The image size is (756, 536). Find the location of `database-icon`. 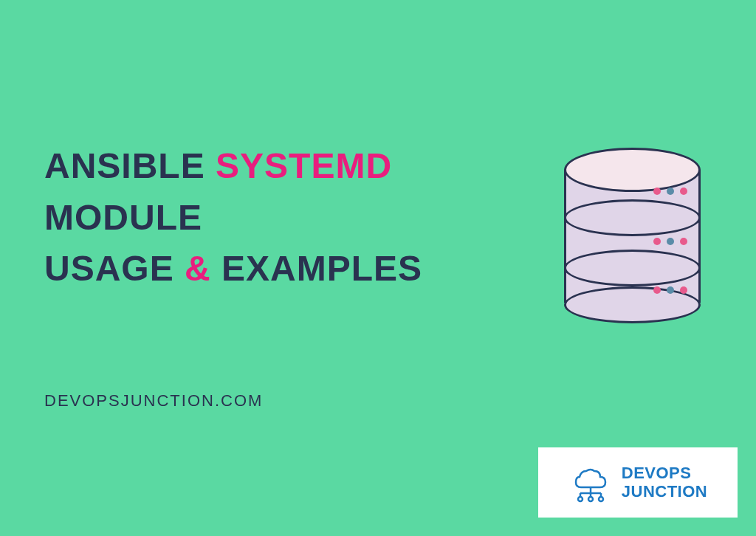

database-icon is located at coordinates (632, 230).